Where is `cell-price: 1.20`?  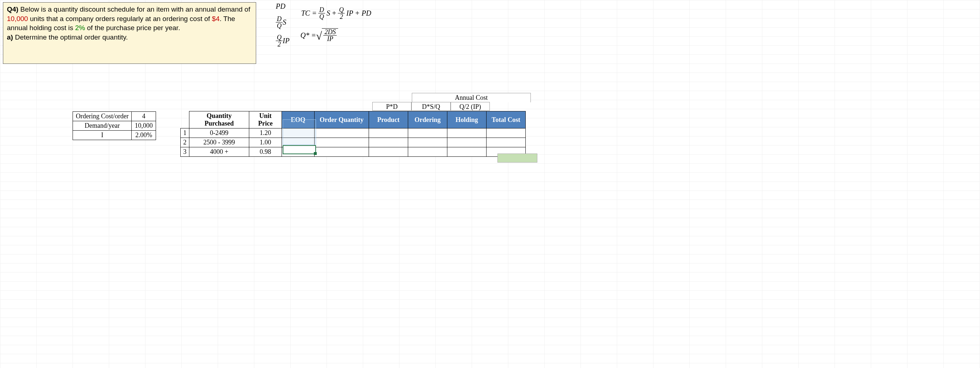 cell-price: 1.20 is located at coordinates (266, 133).